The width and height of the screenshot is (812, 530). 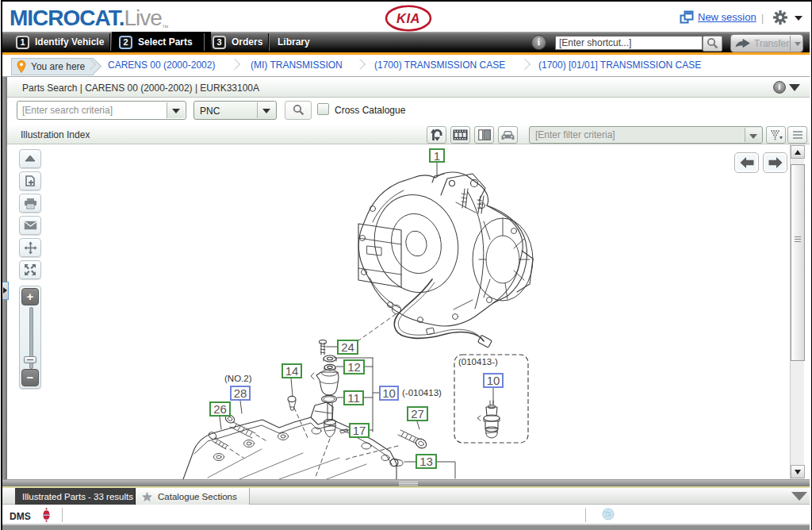 What do you see at coordinates (56, 135) in the screenshot?
I see `illustration-index-title: Illustration Index` at bounding box center [56, 135].